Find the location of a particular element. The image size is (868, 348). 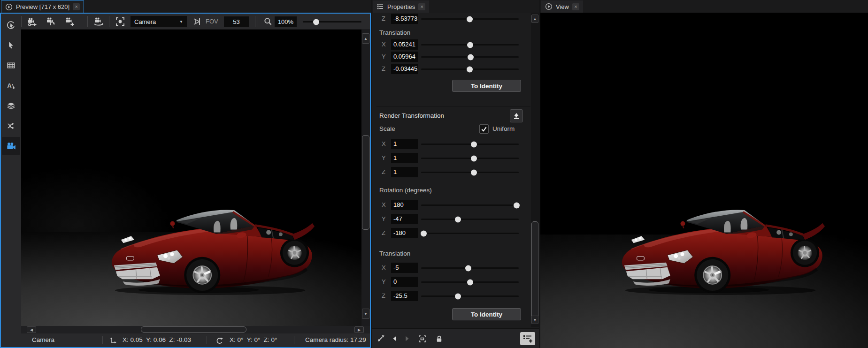

transform-row: Y 1 is located at coordinates (451, 158).